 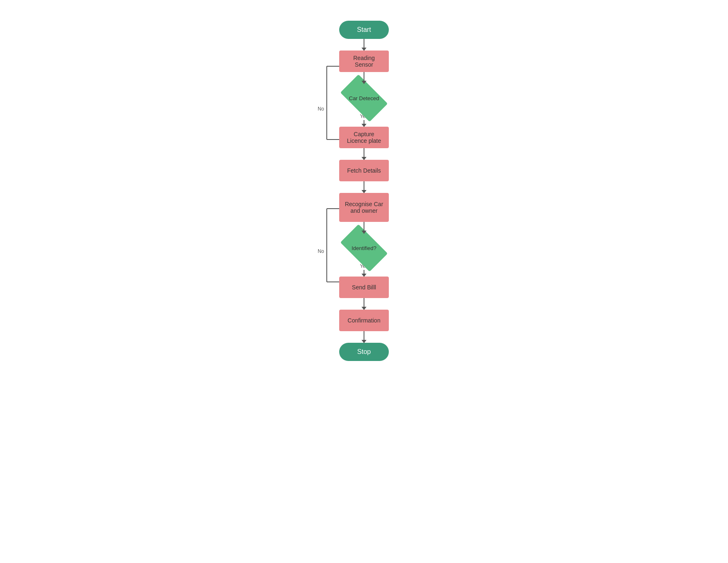 I want to click on reading-sensor-node: Reading Sensor, so click(x=364, y=61).